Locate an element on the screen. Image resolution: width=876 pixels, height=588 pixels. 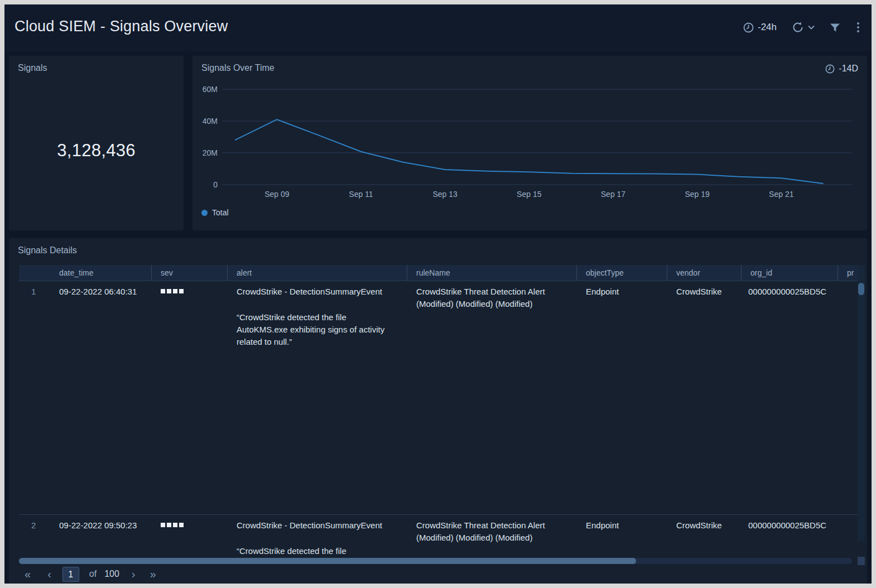
signals-panel-title: Signals is located at coordinates (32, 68).